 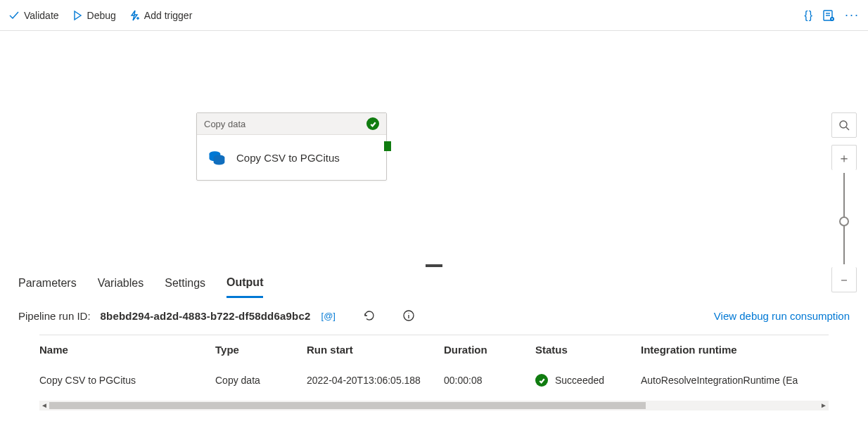 What do you see at coordinates (42, 15) in the screenshot?
I see `validate-label: Validate` at bounding box center [42, 15].